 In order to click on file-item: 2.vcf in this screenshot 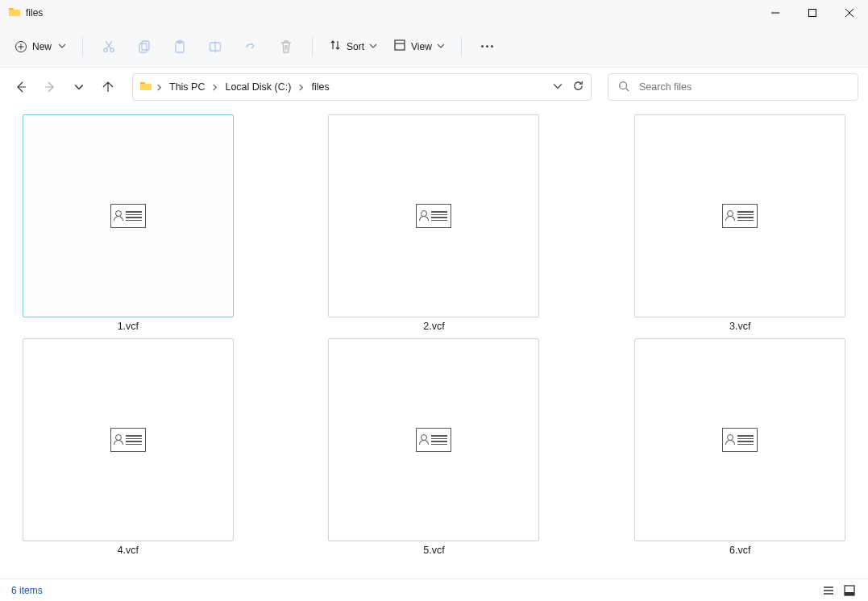, I will do `click(434, 223)`.